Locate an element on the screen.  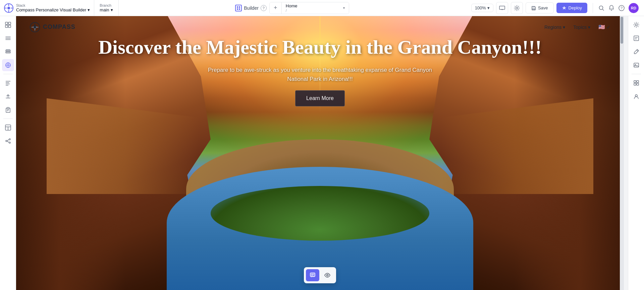
page-name: Home is located at coordinates (292, 6).